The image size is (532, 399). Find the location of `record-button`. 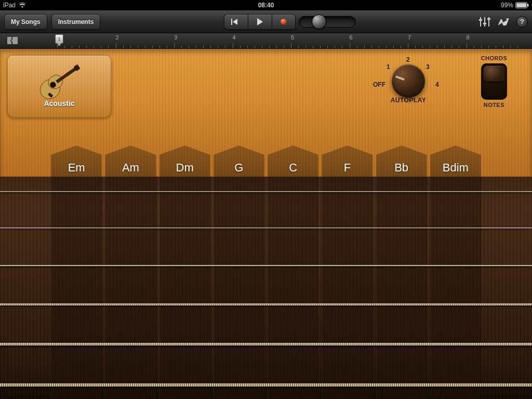

record-button is located at coordinates (284, 22).